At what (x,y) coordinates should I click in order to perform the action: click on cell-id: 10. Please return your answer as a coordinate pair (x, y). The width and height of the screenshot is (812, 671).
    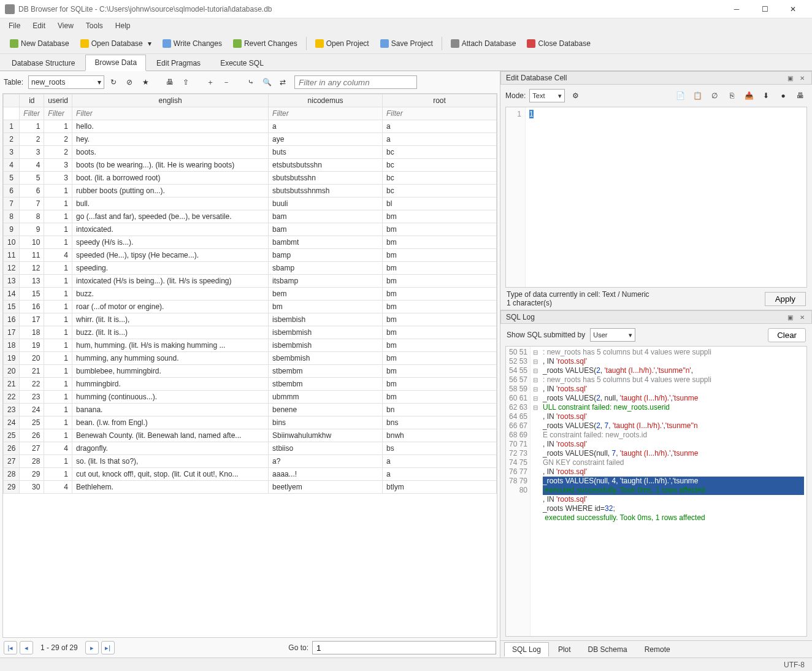
    Looking at the image, I should click on (32, 243).